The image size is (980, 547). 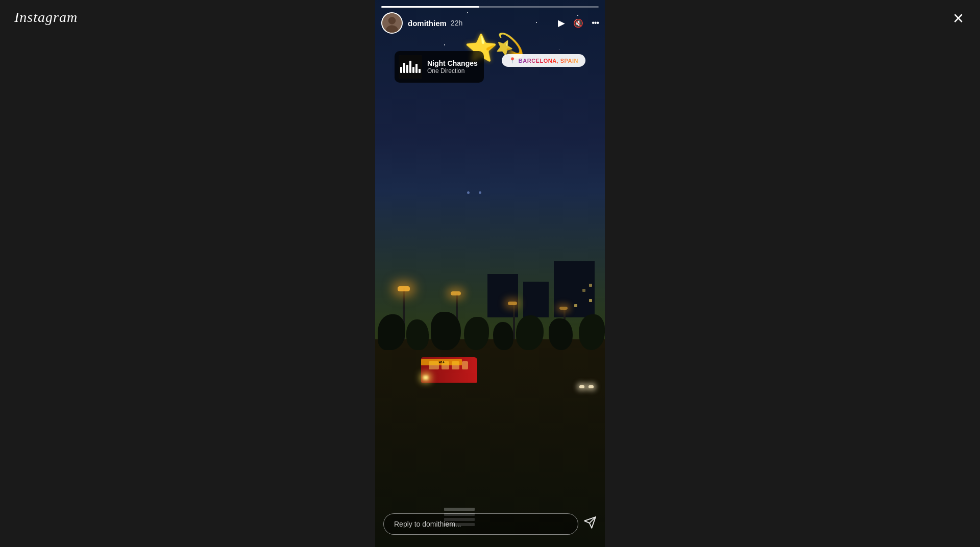 I want to click on reply-input: Reply to domithiem..., so click(x=481, y=524).